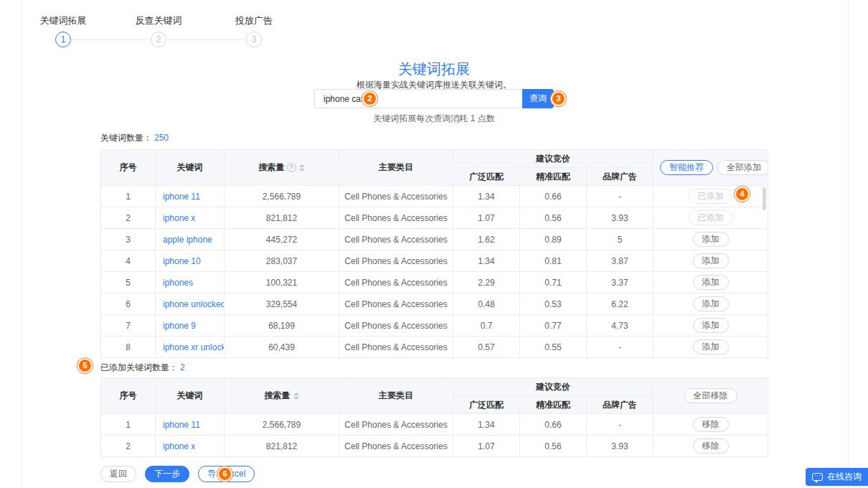 This screenshot has height=488, width=868. Describe the element at coordinates (128, 304) in the screenshot. I see `row-index-cell: 6` at that location.